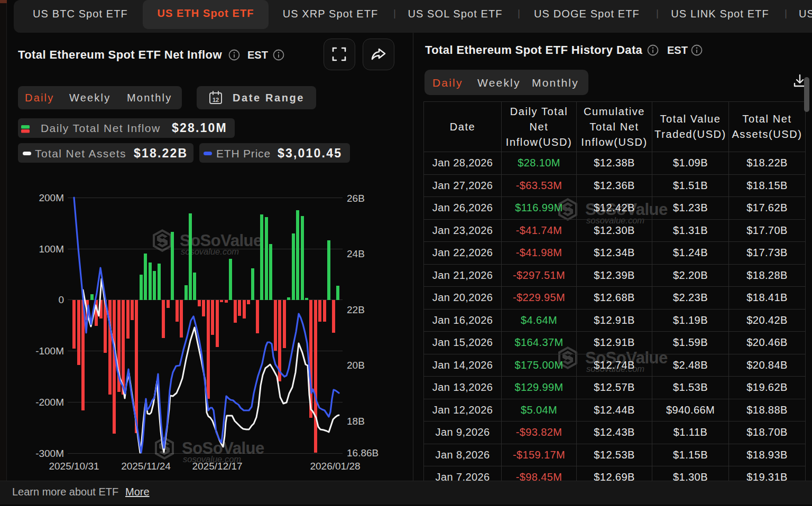  I want to click on svg-text: 18B, so click(356, 421).